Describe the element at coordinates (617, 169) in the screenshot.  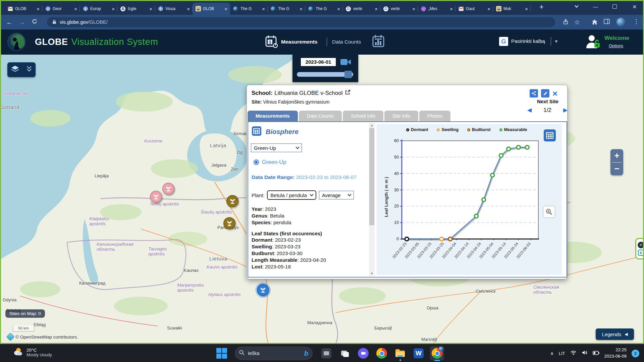
I see `zoom-out-button: −` at that location.